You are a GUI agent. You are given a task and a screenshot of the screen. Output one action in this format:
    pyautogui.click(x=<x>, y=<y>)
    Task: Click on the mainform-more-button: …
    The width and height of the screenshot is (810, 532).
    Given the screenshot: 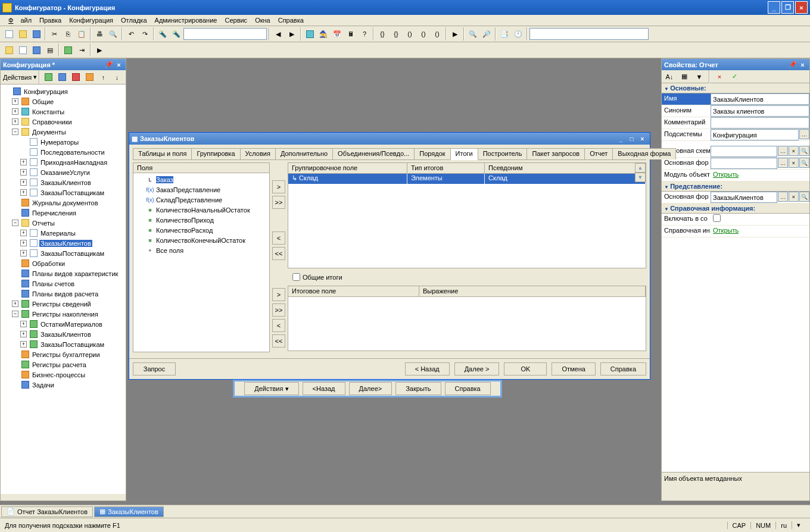 What is the action you would take?
    pyautogui.click(x=783, y=163)
    